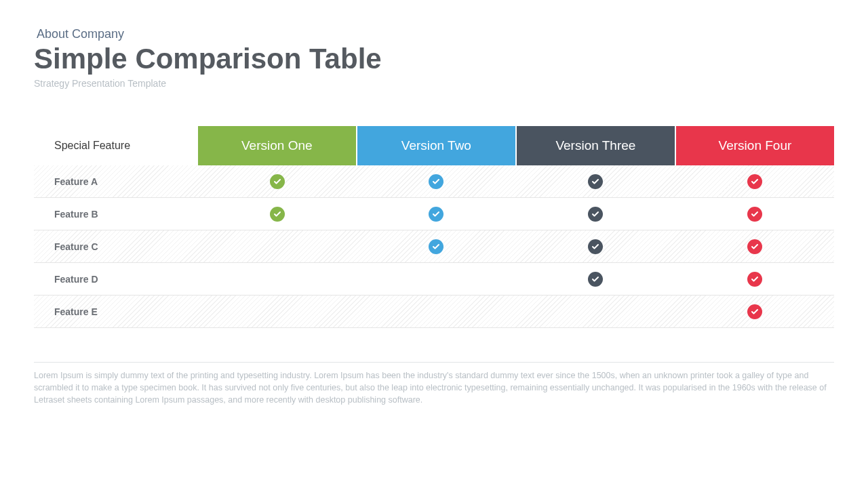 The width and height of the screenshot is (868, 488). What do you see at coordinates (115, 247) in the screenshot?
I see `feature-label: Feature C` at bounding box center [115, 247].